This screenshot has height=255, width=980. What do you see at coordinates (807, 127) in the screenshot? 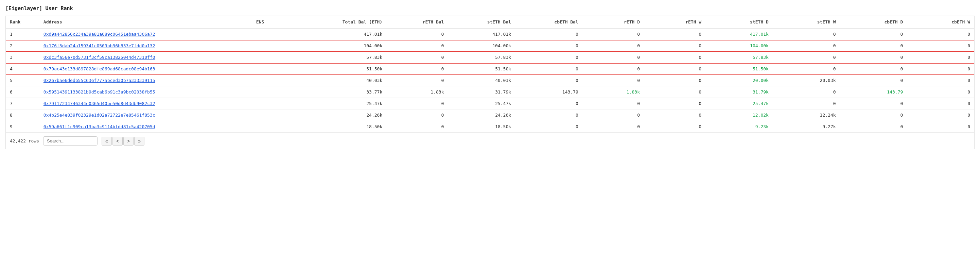
I see `table-cell: 9.27k` at bounding box center [807, 127].